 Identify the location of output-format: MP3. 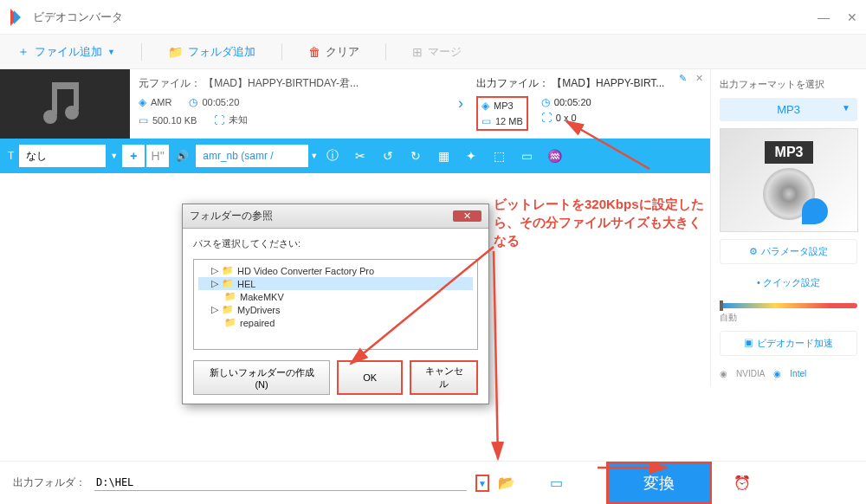
(504, 106).